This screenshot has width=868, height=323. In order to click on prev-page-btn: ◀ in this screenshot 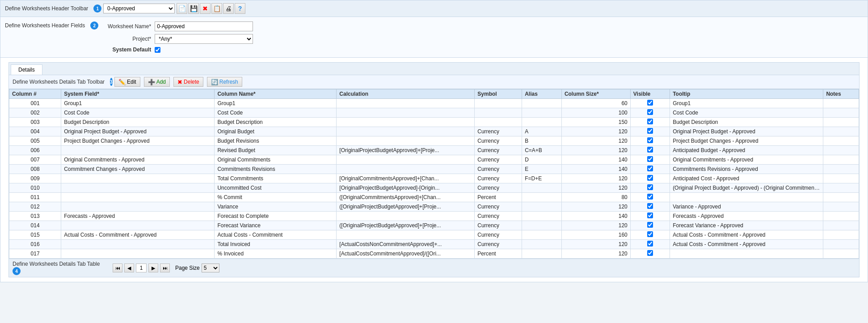, I will do `click(129, 268)`.